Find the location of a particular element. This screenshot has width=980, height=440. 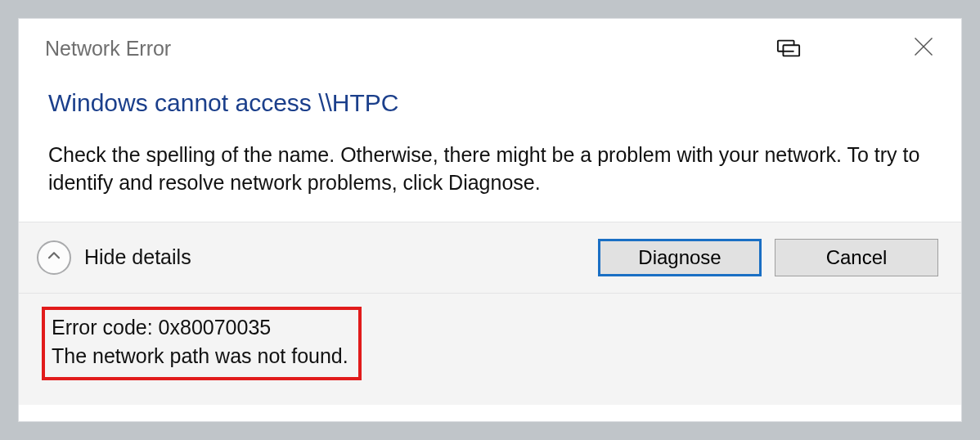

cancel-button: Cancel is located at coordinates (856, 258).